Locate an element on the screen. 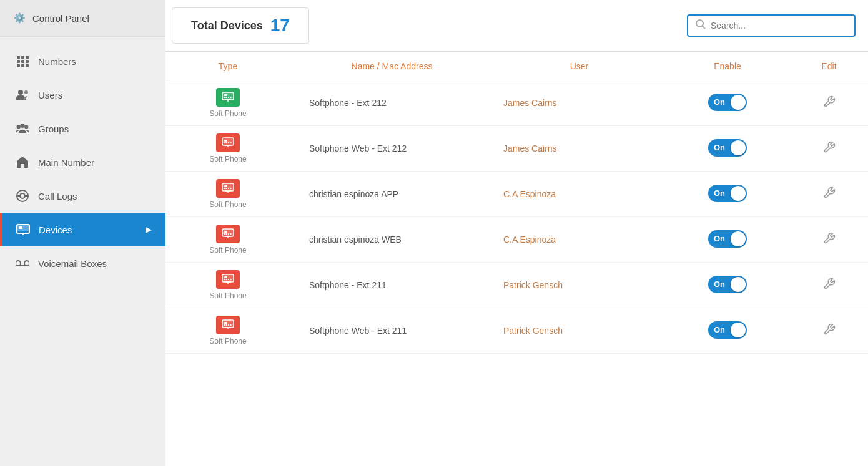 The height and width of the screenshot is (466, 868). sidebar-item-numbers: Numbers is located at coordinates (82, 61).